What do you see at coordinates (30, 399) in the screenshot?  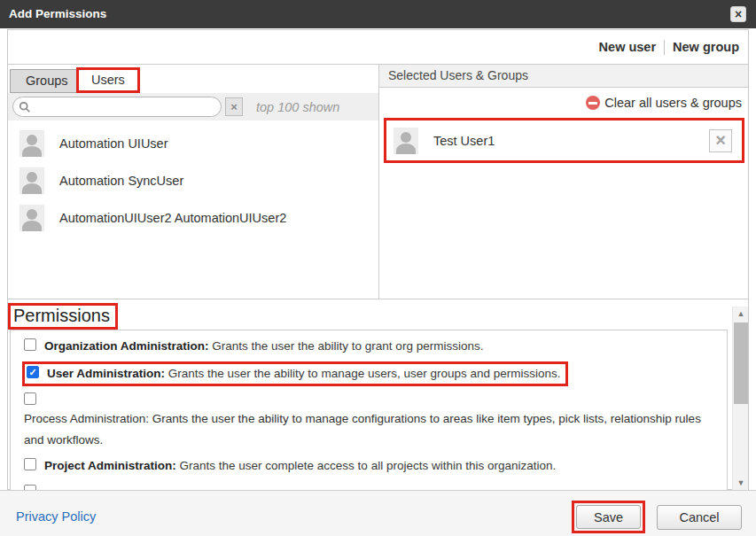 I see `checkbox-process-administration` at bounding box center [30, 399].